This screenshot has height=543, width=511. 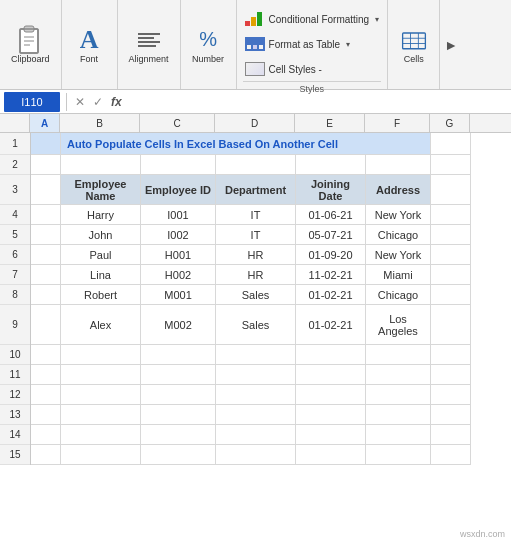 What do you see at coordinates (101, 355) in the screenshot?
I see `cell-b10` at bounding box center [101, 355].